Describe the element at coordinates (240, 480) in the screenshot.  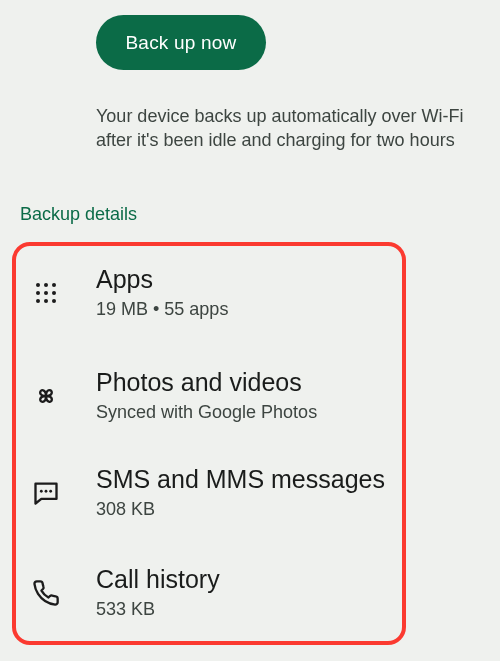
I see `row-sms-title: SMS and MMS messages` at that location.